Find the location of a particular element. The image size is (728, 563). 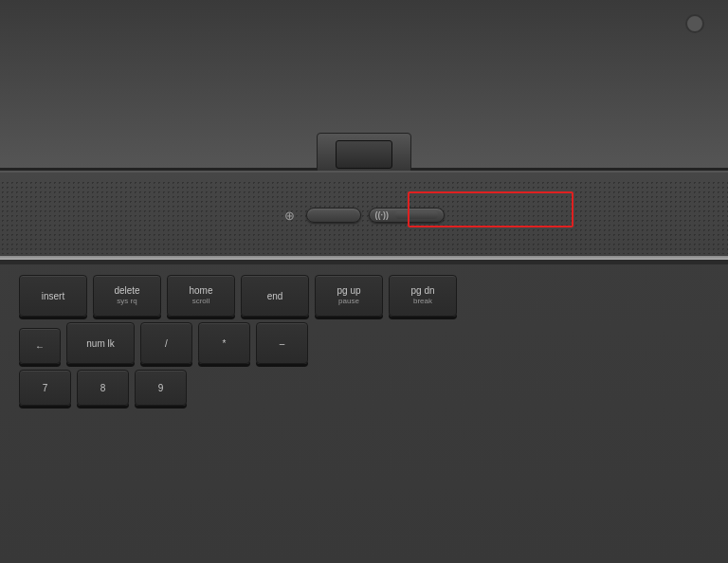

key-home: home scroll is located at coordinates (201, 296).